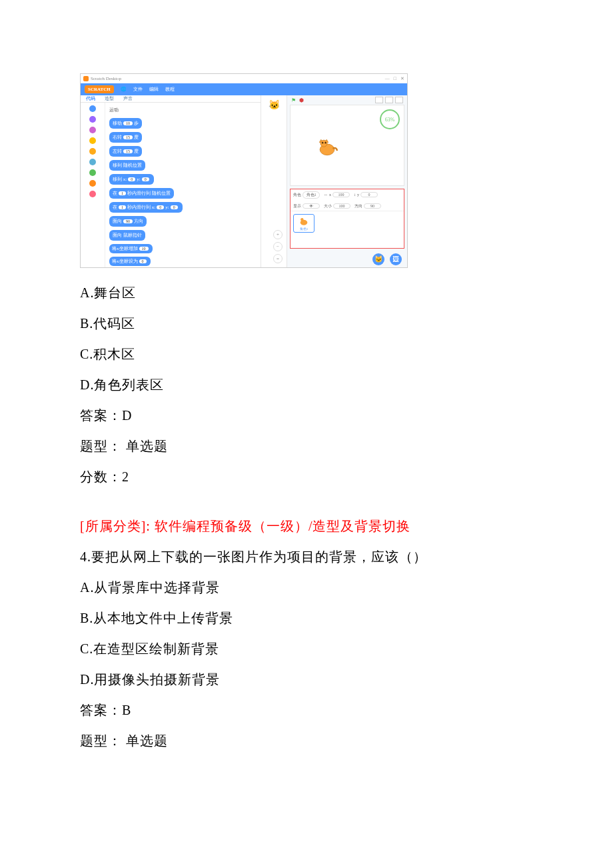 The width and height of the screenshot is (613, 868). What do you see at coordinates (93, 151) in the screenshot?
I see `cat-control-icon` at bounding box center [93, 151].